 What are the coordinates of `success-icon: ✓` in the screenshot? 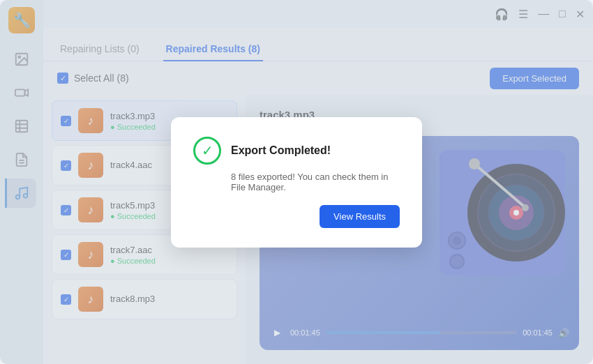 It's located at (207, 151).